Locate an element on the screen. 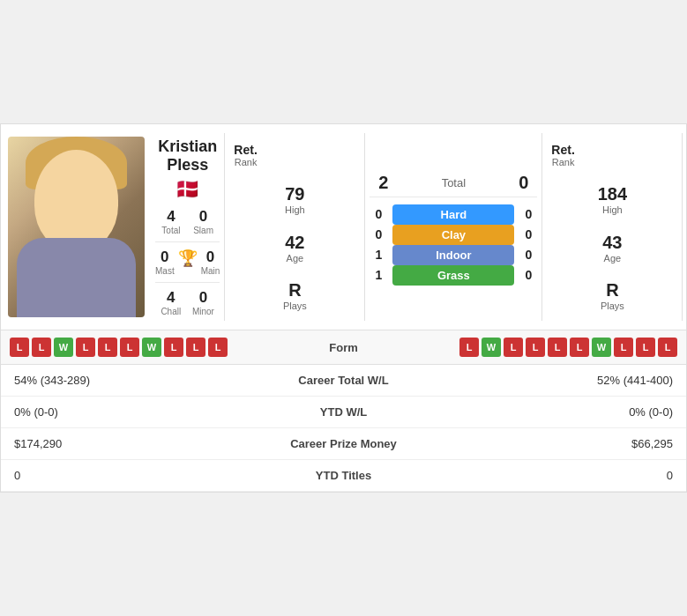 The height and width of the screenshot is (616, 687). stats-right: 0% (0-0) is located at coordinates (553, 412).